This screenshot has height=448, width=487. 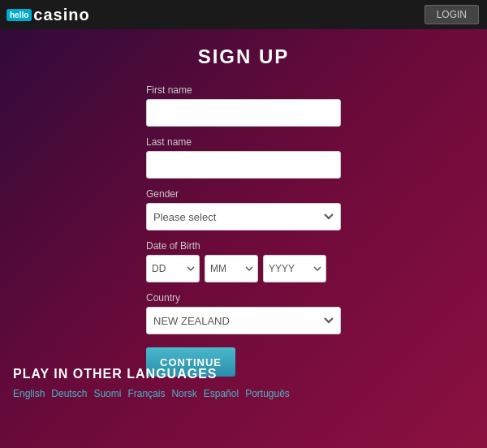 I want to click on dob-group: Date of Birth DD MM YYYY, so click(x=244, y=261).